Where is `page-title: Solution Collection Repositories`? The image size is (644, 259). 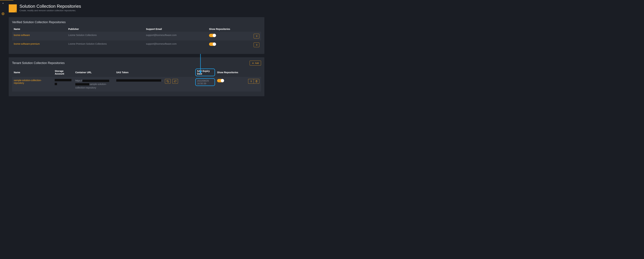 page-title: Solution Collection Repositories is located at coordinates (50, 7).